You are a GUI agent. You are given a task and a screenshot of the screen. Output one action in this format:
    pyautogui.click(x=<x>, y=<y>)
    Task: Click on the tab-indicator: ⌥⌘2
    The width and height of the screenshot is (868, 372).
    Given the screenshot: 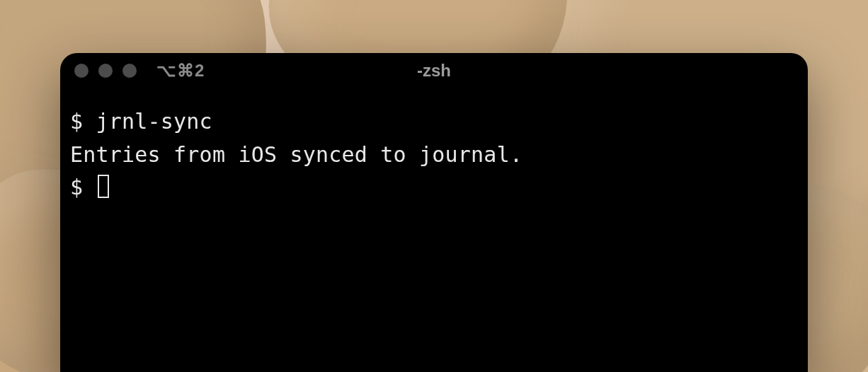 What is the action you would take?
    pyautogui.click(x=181, y=71)
    